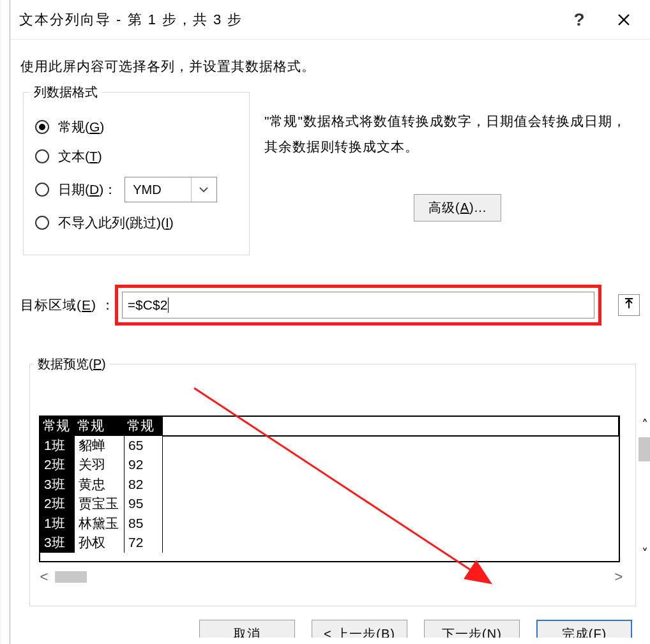 The width and height of the screenshot is (650, 644). What do you see at coordinates (331, 577) in the screenshot?
I see `preview-horizontal-scrollbar: < >` at bounding box center [331, 577].